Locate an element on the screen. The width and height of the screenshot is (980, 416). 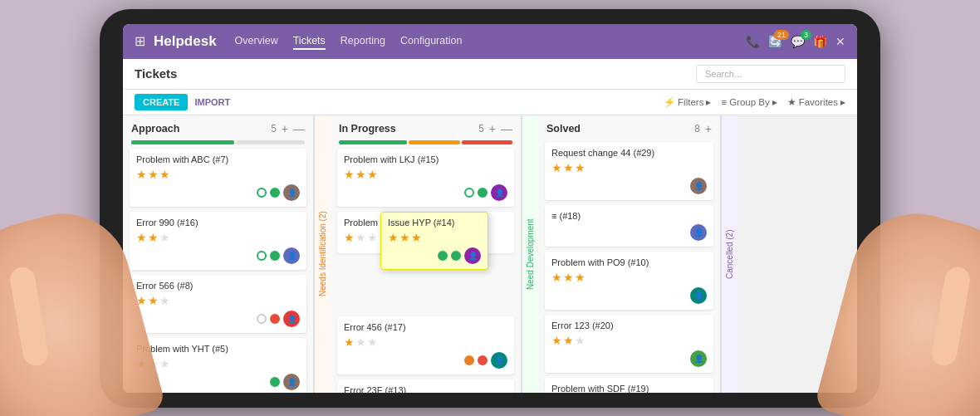
top-nav: ⊞ Helpdesk Overview Tickets Reporting Co… is located at coordinates (490, 42).